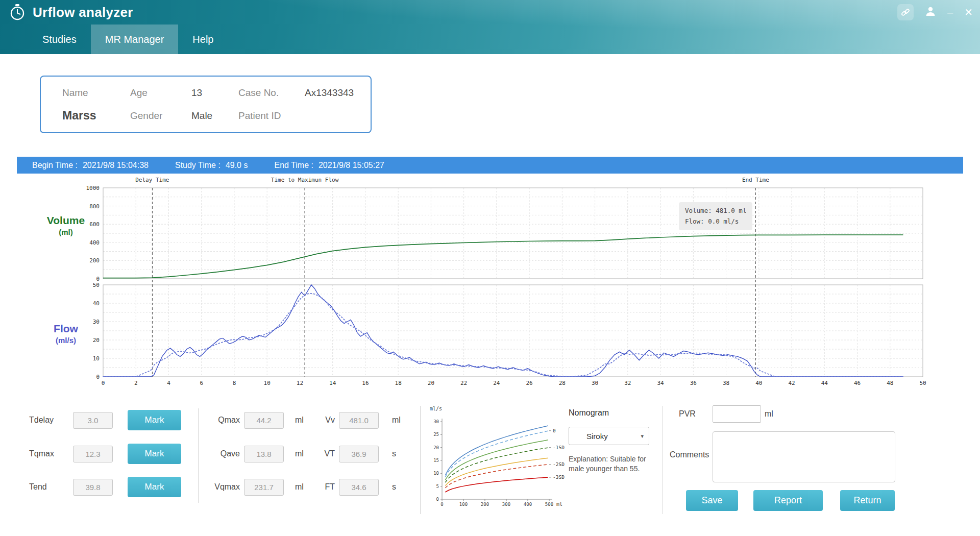  I want to click on comments-label: Comments, so click(689, 455).